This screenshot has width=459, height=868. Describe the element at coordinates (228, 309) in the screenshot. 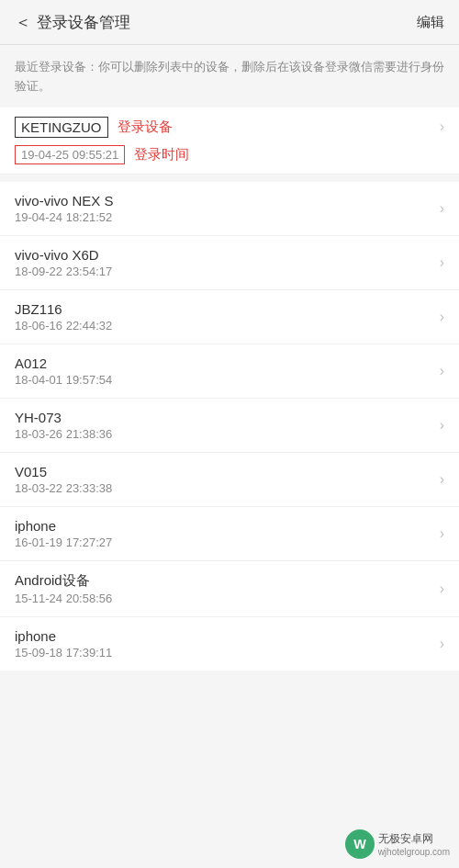

I see `device-name: JBZ116` at that location.